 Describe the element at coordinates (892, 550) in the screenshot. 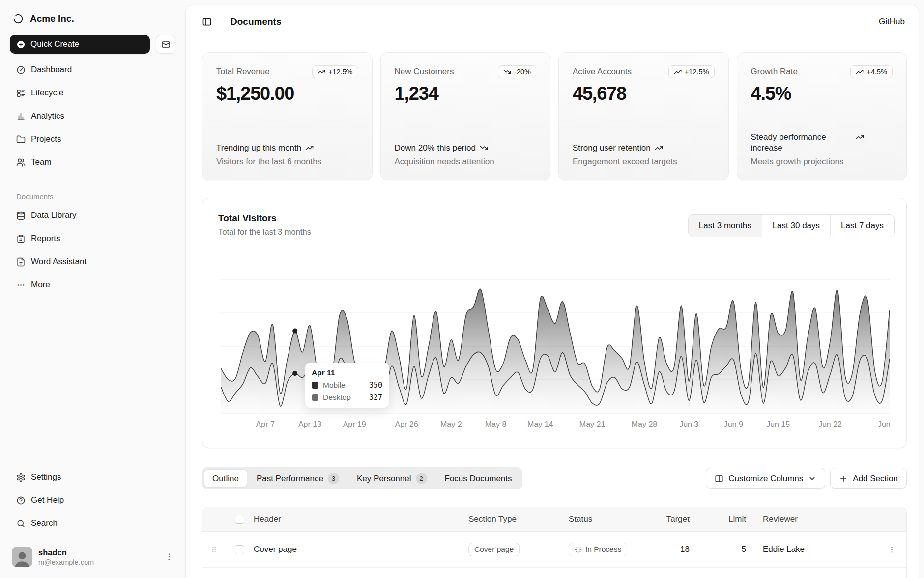

I see `row-menu-button` at that location.